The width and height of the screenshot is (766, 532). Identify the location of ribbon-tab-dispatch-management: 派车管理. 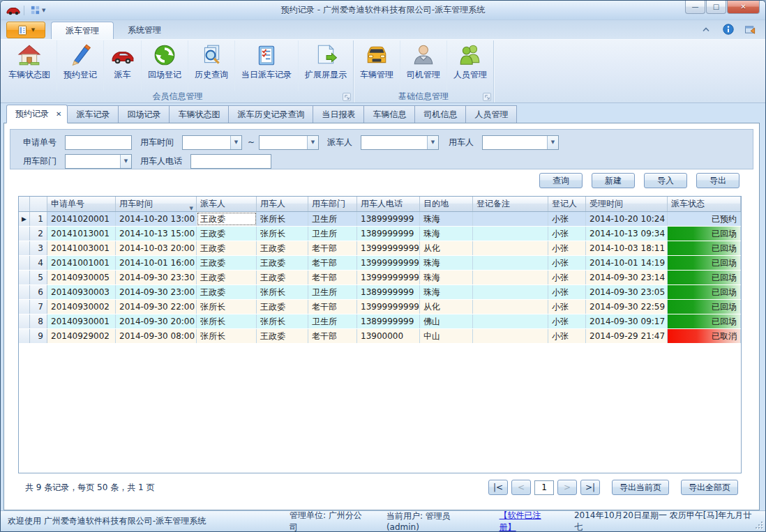
(82, 31).